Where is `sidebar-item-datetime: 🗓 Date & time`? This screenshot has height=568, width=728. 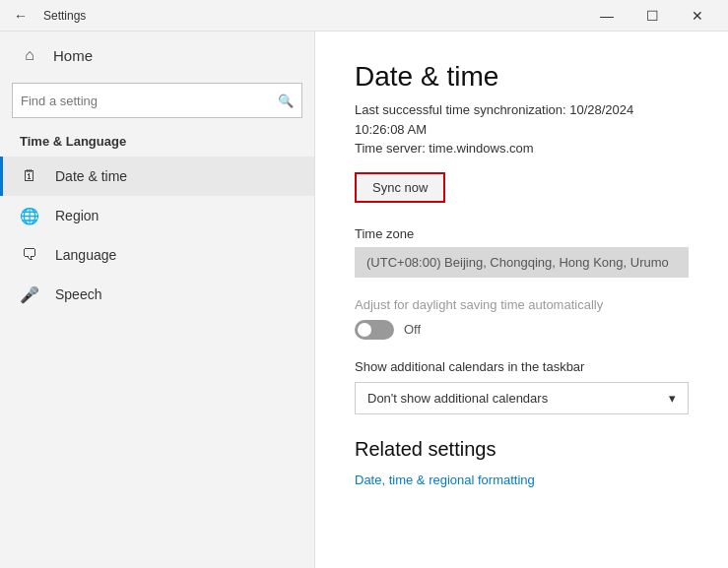
sidebar-item-datetime: 🗓 Date & time is located at coordinates (158, 176).